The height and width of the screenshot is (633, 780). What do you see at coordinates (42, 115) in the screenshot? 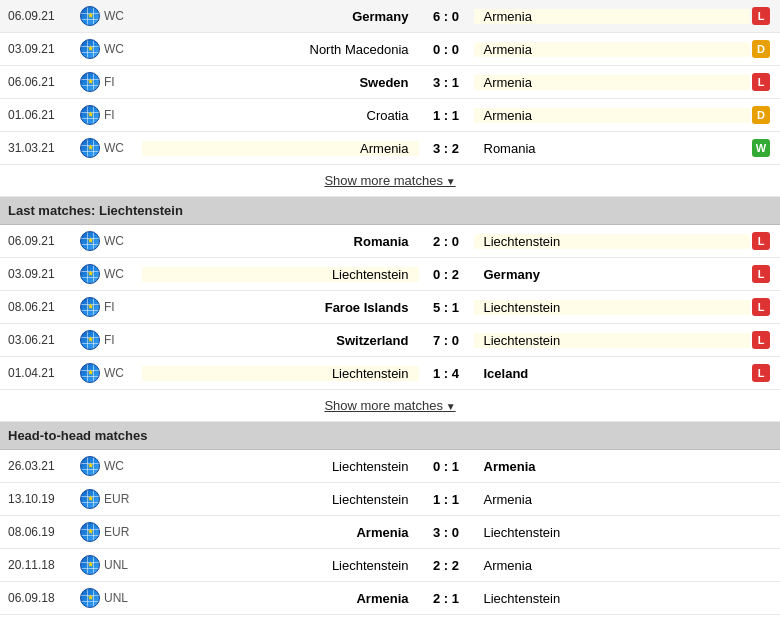
I see `match-date: 01.06.21` at bounding box center [42, 115].